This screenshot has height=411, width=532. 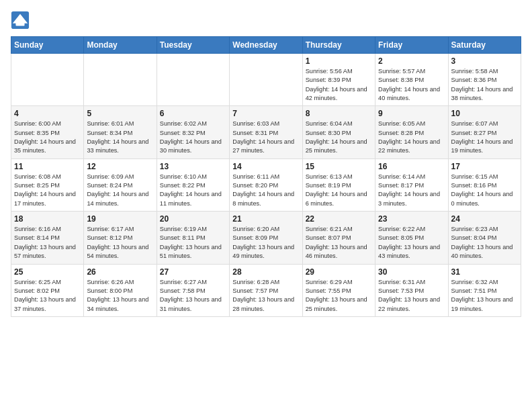 What do you see at coordinates (21, 20) in the screenshot?
I see `logo` at bounding box center [21, 20].